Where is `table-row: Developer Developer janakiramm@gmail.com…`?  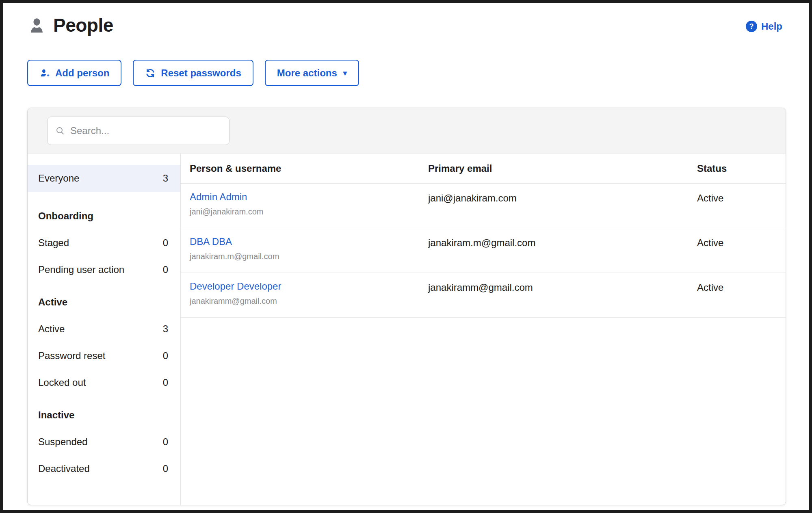
table-row: Developer Developer janakiramm@gmail.com… is located at coordinates (483, 295).